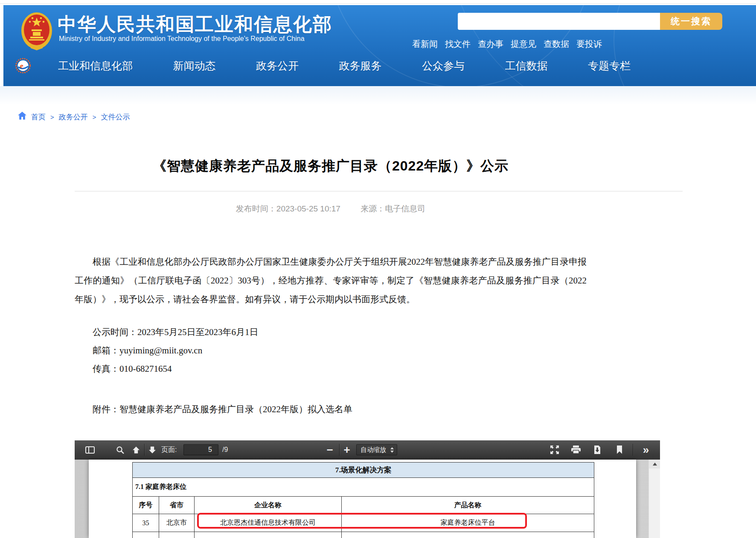 The height and width of the screenshot is (538, 756). Describe the element at coordinates (555, 450) in the screenshot. I see `presentation-mode-button` at that location.